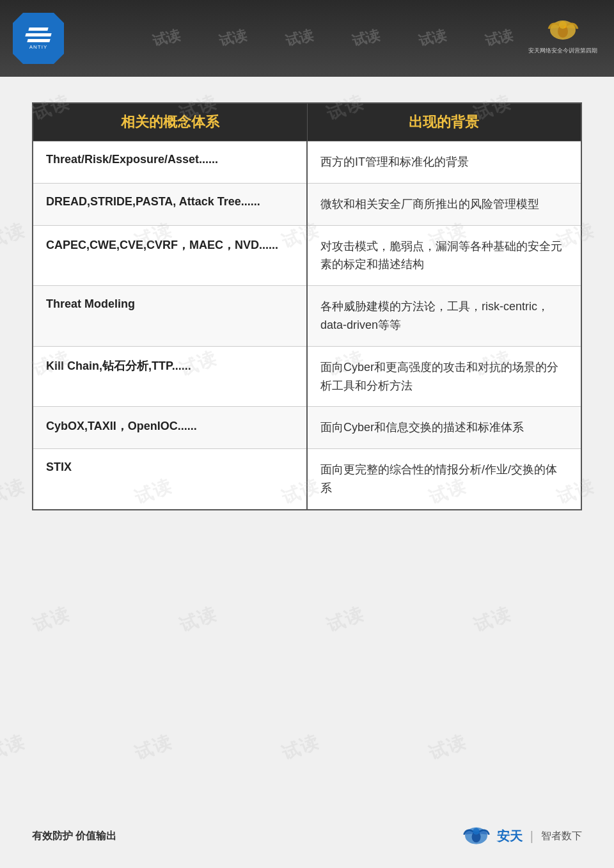 The width and height of the screenshot is (614, 868). What do you see at coordinates (170, 376) in the screenshot?
I see `table-cell-concept: Kill Chain,钻石分析,TTP......` at bounding box center [170, 376].